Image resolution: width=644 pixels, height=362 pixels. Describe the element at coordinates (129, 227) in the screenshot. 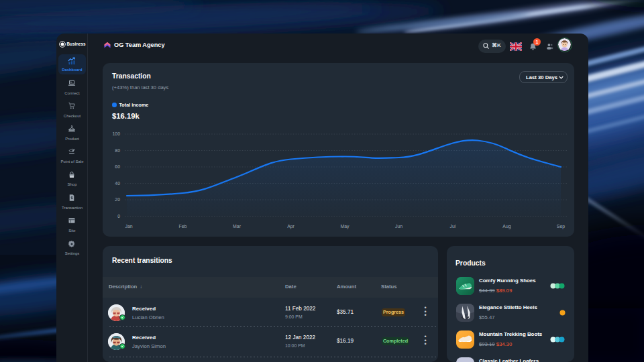

I see `svg-text: Jan` at that location.